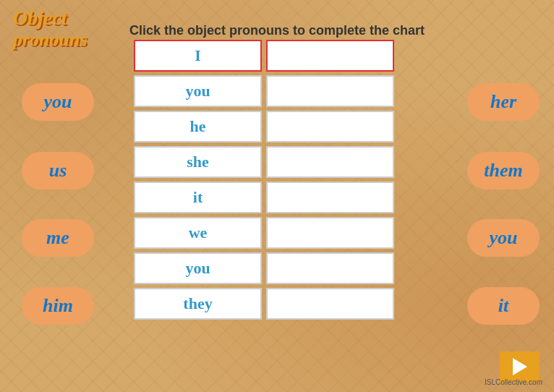 This screenshot has width=554, height=392. What do you see at coordinates (503, 238) in the screenshot?
I see `oval-btn-you-right: you` at bounding box center [503, 238].